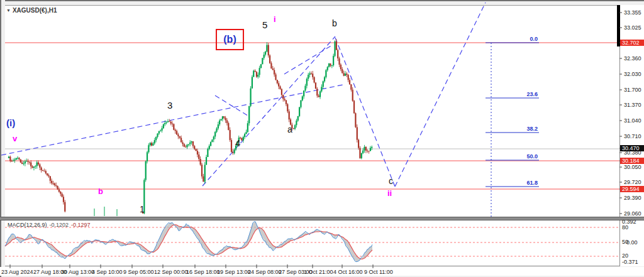  Describe the element at coordinates (625, 227) in the screenshot. I see `macd-scale-label: 80` at that location.